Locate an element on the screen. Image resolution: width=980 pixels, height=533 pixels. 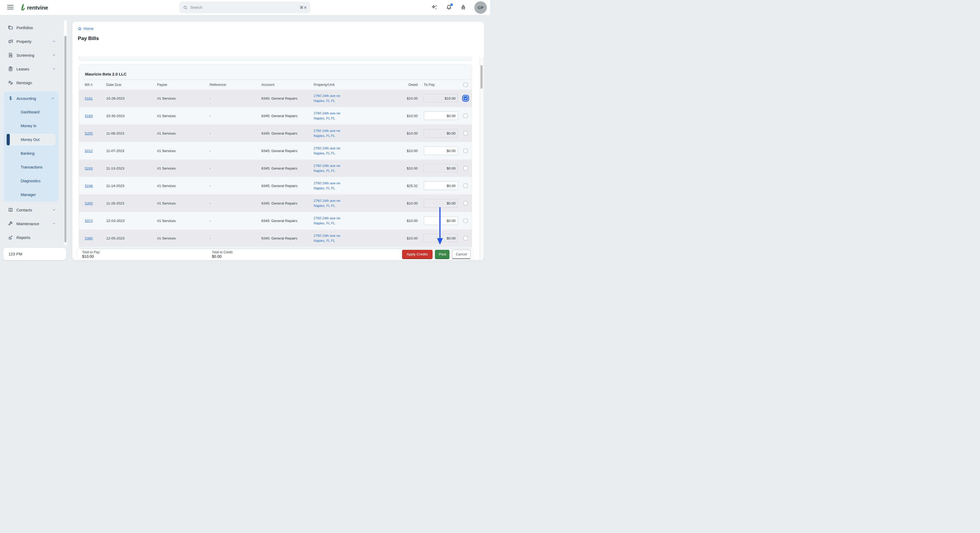
sidebar-subitem-label: Diagnostics is located at coordinates (30, 181).